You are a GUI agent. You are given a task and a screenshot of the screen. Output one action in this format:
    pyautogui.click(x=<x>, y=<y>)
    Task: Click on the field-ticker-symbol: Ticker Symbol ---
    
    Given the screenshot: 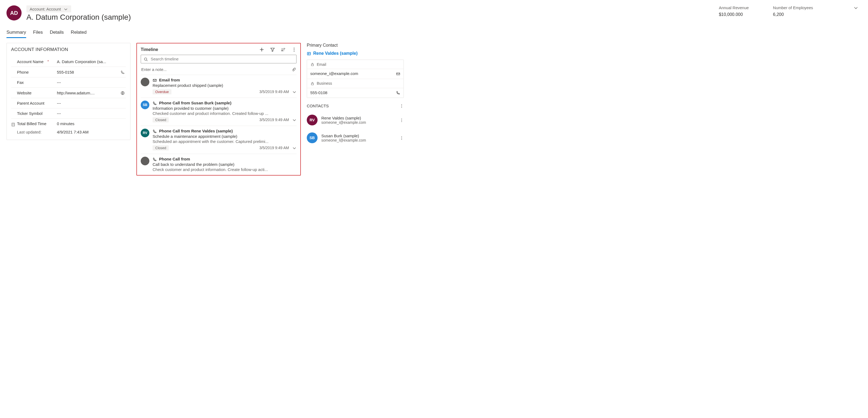 What is the action you would take?
    pyautogui.click(x=69, y=114)
    